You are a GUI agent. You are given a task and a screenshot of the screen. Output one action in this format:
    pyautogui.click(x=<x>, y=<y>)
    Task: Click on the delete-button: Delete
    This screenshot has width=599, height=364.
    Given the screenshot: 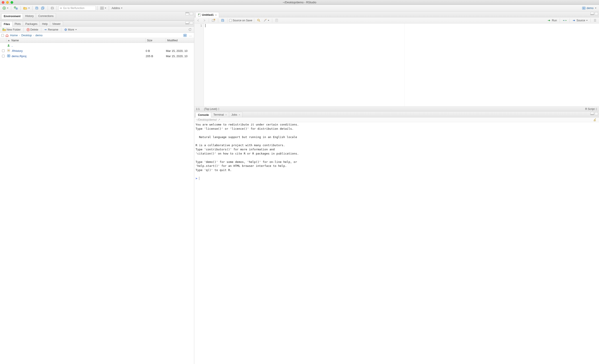 What is the action you would take?
    pyautogui.click(x=33, y=30)
    